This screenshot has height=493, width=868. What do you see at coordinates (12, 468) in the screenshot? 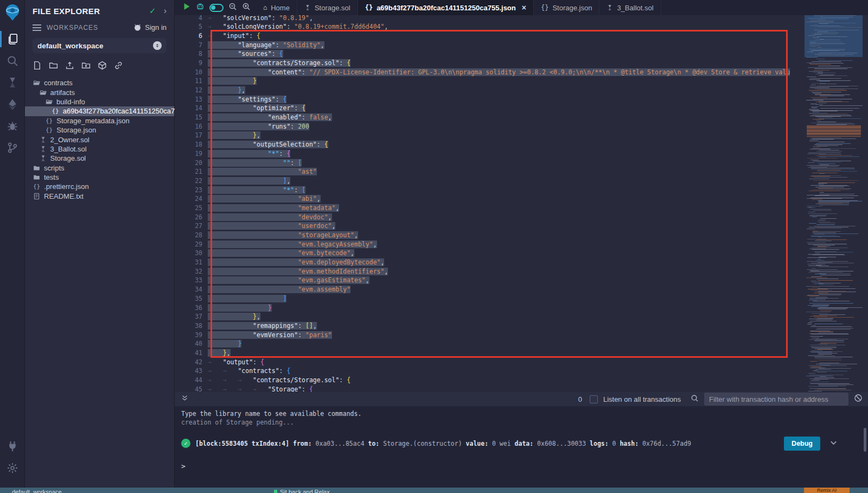
I see `settings-icon` at bounding box center [12, 468].